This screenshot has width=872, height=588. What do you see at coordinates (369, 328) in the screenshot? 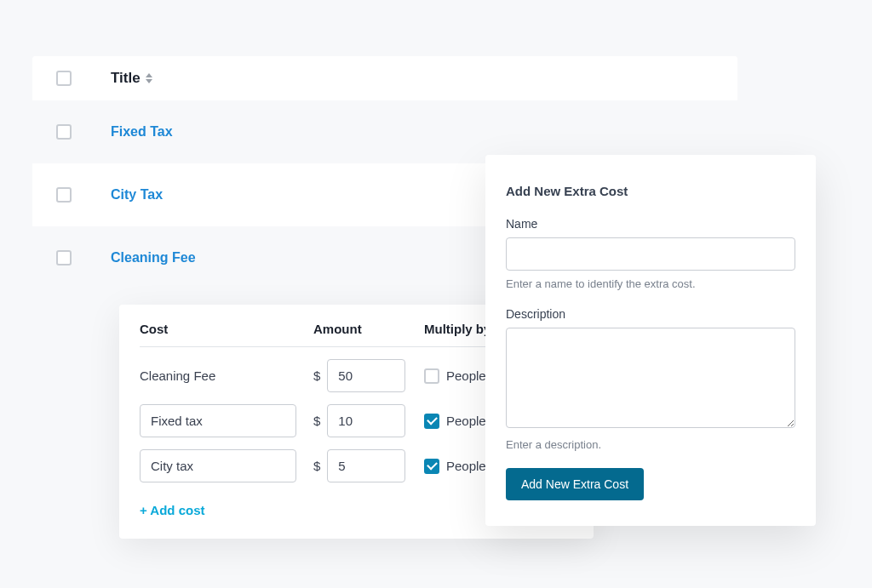
I see `col-amount: Amount` at bounding box center [369, 328].